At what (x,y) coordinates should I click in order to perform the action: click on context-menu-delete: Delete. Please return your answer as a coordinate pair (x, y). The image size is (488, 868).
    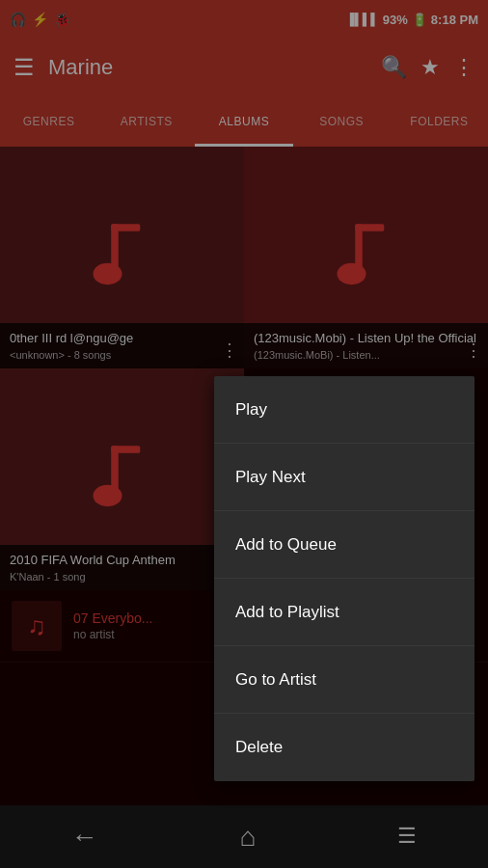
    Looking at the image, I should click on (344, 747).